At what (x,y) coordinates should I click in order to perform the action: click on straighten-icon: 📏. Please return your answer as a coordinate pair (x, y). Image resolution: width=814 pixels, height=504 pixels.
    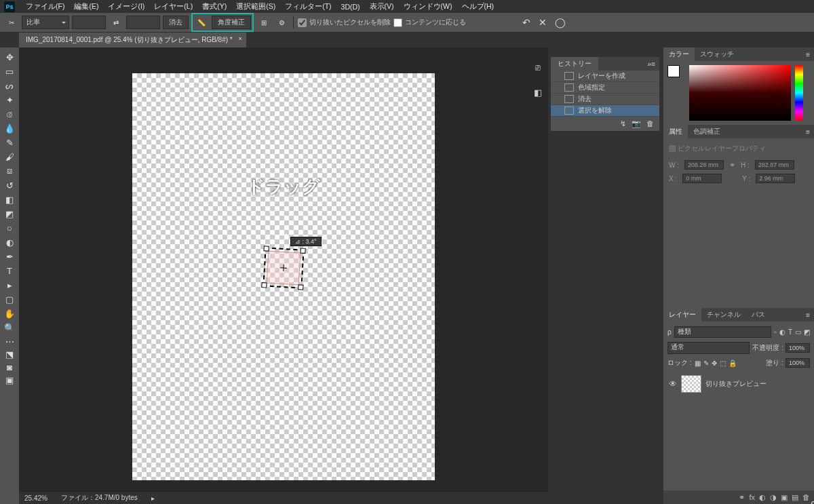
    Looking at the image, I should click on (201, 22).